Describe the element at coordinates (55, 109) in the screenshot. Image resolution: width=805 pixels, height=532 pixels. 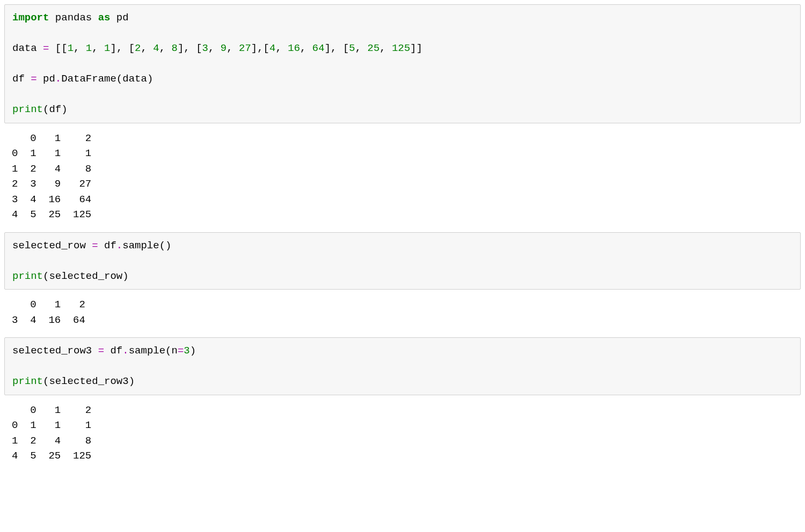
I see `code-token: (df)` at that location.